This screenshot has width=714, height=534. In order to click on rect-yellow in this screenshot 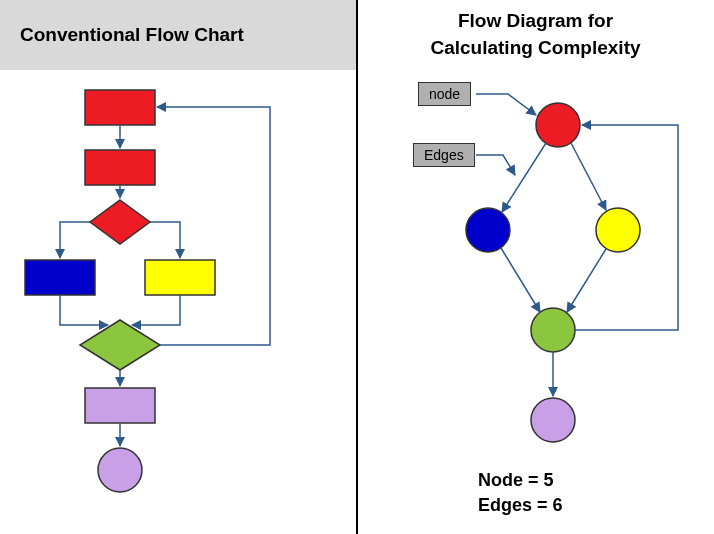, I will do `click(180, 278)`.